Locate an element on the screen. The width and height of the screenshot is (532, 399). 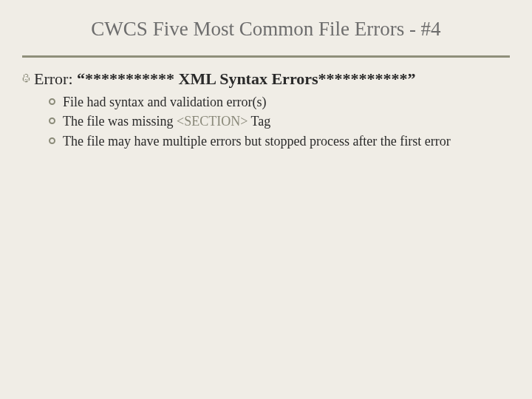
list-item-text: The file may have multiple errors but st… is located at coordinates (257, 141).